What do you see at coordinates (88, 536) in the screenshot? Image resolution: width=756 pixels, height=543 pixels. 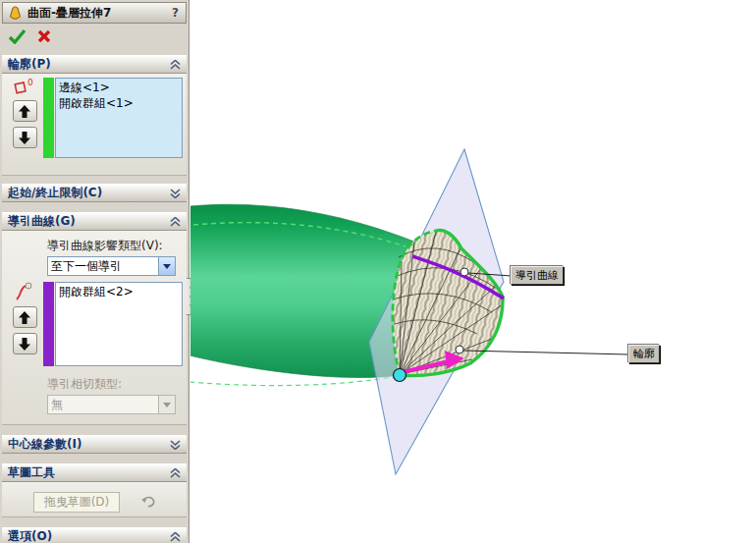 I see `section-title: 選項(O)` at bounding box center [88, 536].